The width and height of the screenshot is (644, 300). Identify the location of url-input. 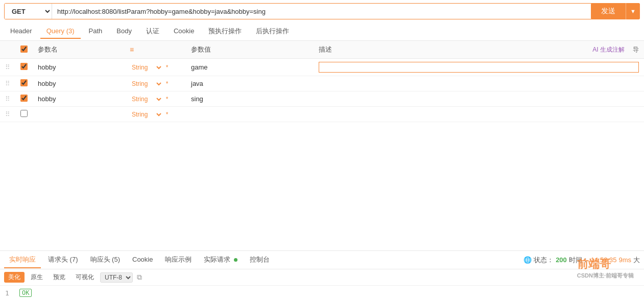
(325, 11).